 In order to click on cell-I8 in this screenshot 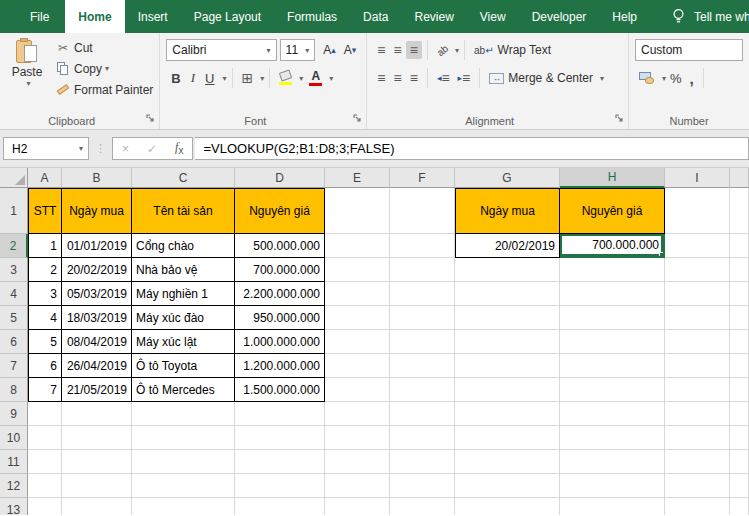, I will do `click(698, 390)`.